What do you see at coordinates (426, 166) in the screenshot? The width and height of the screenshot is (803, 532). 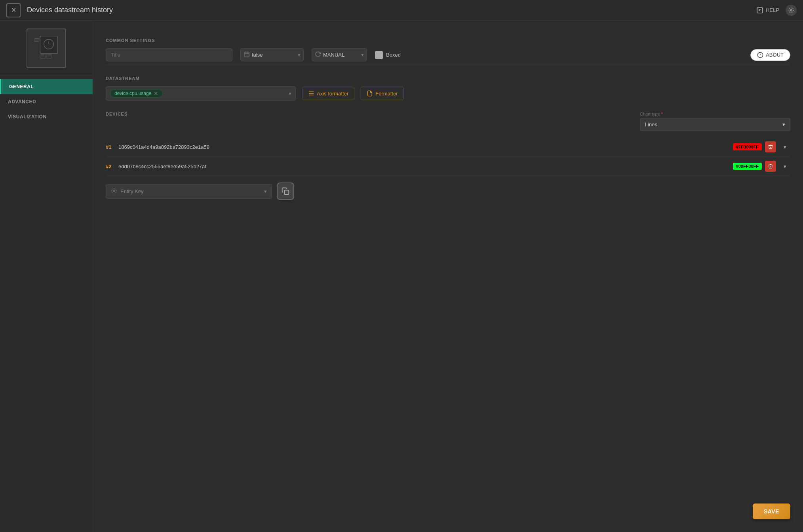 I see `device-id-2: edd07b8c4cc2555aef8ee59a525b27af` at bounding box center [426, 166].